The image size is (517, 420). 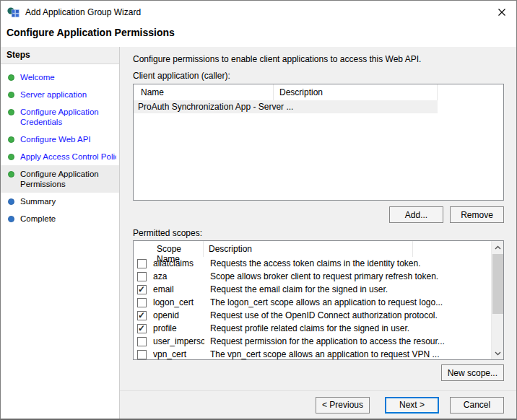 I want to click on chevron-up-icon, so click(x=498, y=248).